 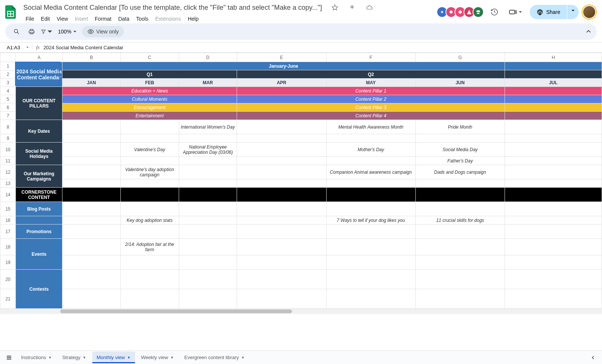 What do you see at coordinates (8, 66) in the screenshot?
I see `row-header: 1` at bounding box center [8, 66].